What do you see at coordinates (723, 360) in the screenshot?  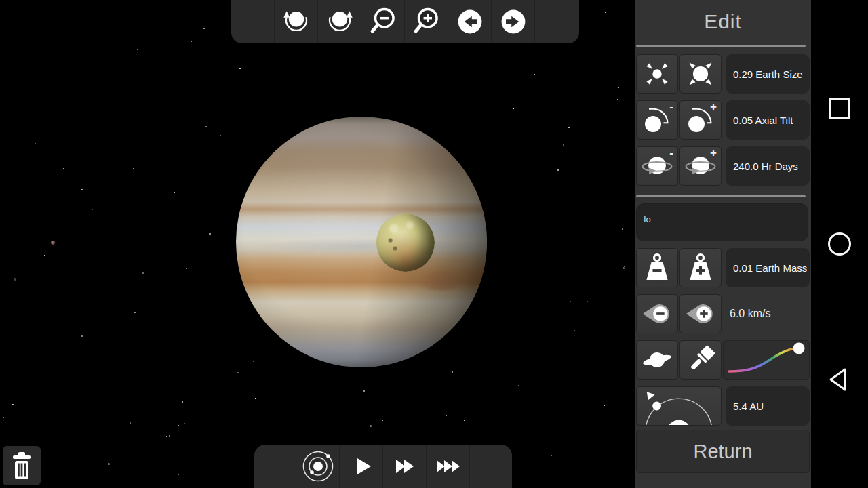 I see `appearance-row` at bounding box center [723, 360].